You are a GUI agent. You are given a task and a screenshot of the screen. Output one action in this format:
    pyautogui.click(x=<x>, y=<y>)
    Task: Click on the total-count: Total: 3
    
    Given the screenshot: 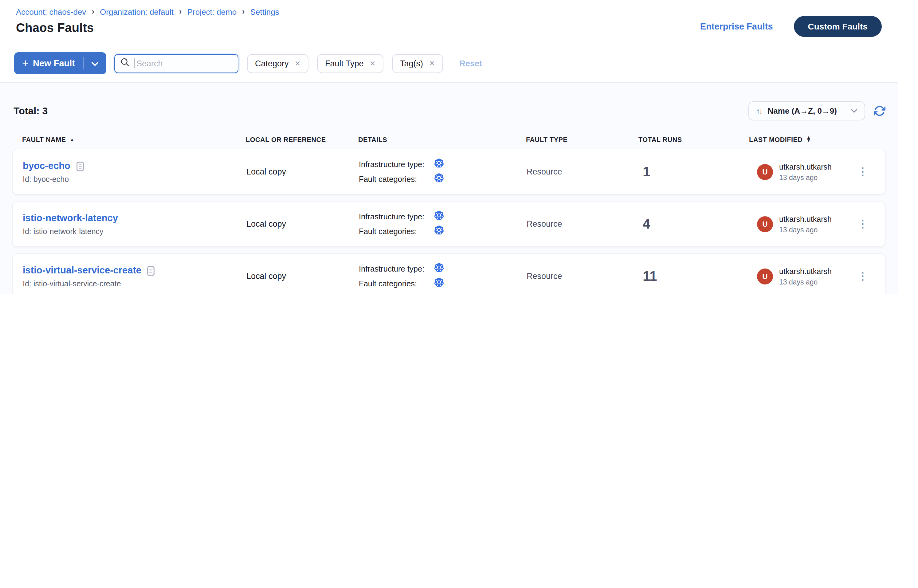 What is the action you would take?
    pyautogui.click(x=31, y=111)
    